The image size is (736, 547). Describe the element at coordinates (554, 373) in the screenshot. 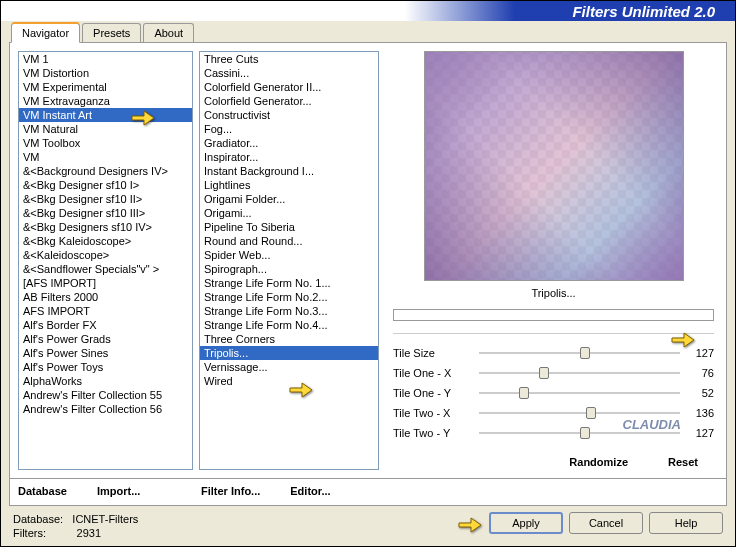

I see `slider-row: Tile One - X76` at that location.